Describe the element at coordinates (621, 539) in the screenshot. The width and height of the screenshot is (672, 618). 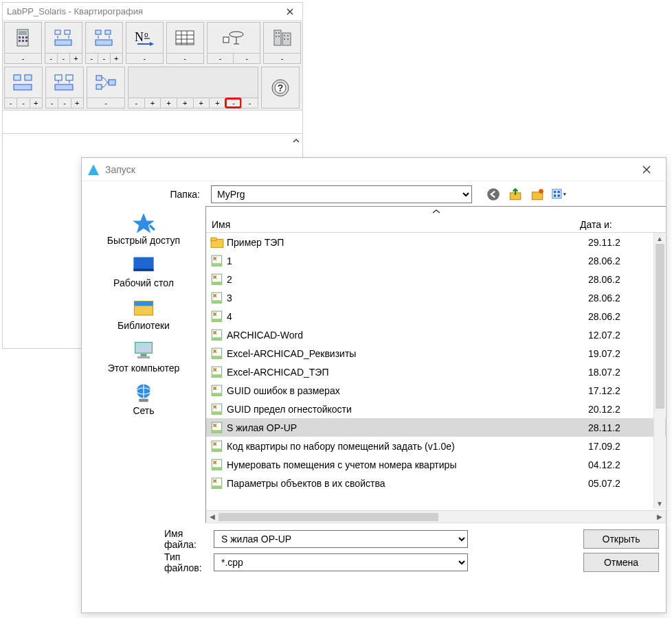
I see `open-button: Открыть` at that location.